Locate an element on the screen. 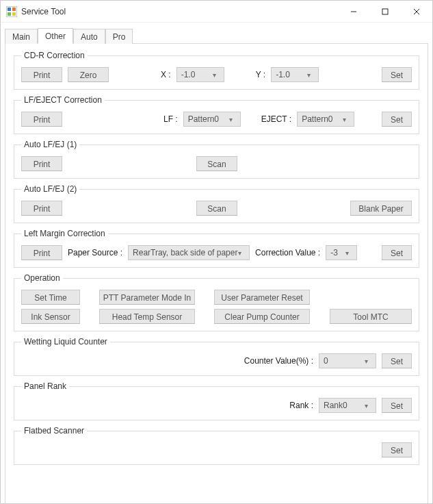 The image size is (433, 504). head-temp-sensor-button: Head Temp Sensor is located at coordinates (147, 316).